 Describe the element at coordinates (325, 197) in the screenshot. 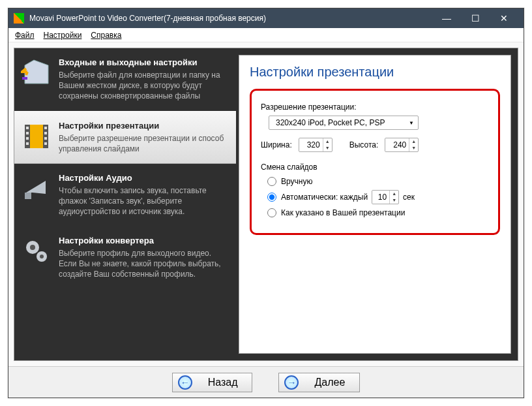

I see `radio-auto-prefix: Автоматически: каждый` at that location.